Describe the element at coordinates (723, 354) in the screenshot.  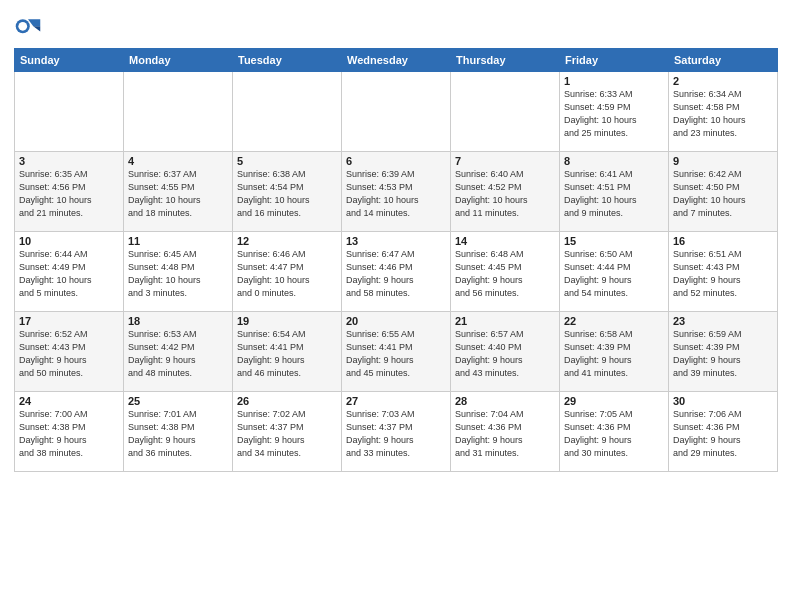
I see `day-info: Sunrise: 6:59 AM Sunset: 4:39 PM Dayligh…` at that location.